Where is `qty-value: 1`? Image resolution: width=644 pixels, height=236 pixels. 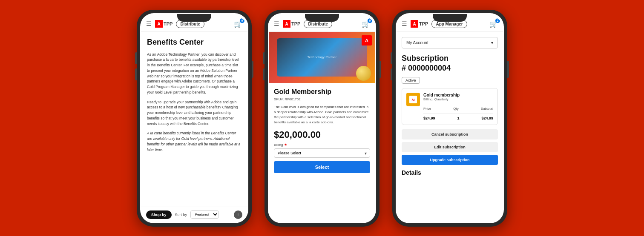 qty-value: 1 is located at coordinates (458, 118).